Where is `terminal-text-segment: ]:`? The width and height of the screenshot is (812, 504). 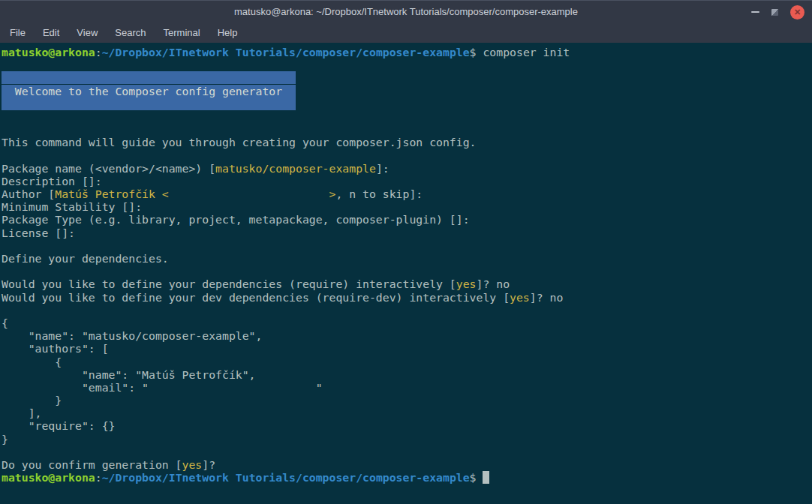
terminal-text-segment: ]: is located at coordinates (383, 168).